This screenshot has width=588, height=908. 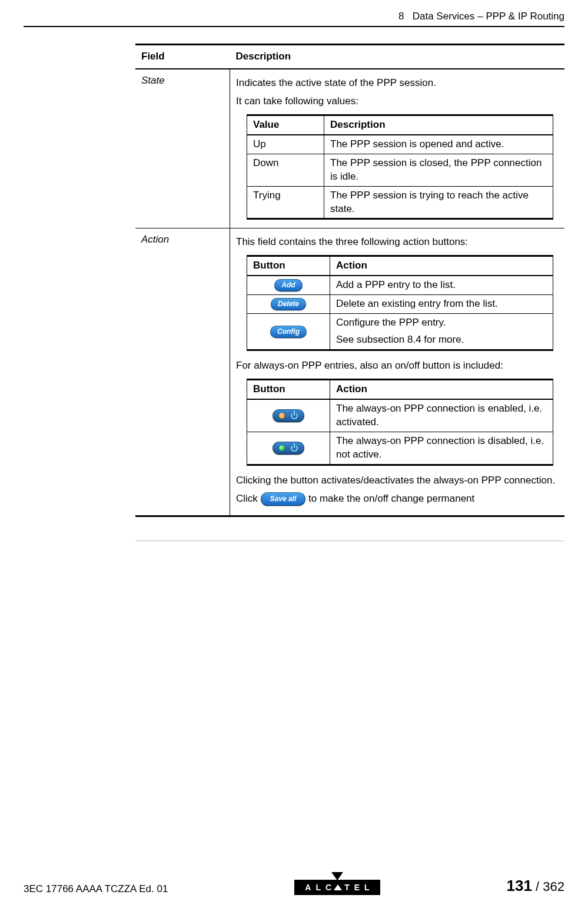 I want to click on logo-text-left: ALC, so click(x=320, y=887).